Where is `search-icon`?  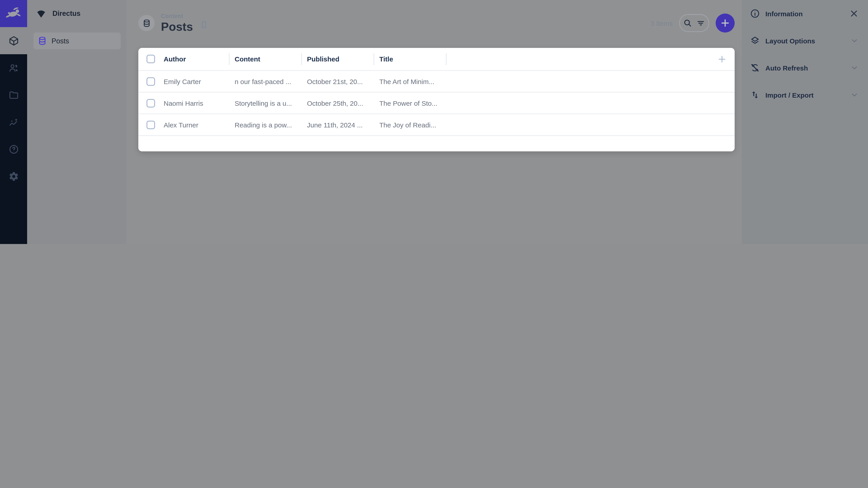 search-icon is located at coordinates (687, 23).